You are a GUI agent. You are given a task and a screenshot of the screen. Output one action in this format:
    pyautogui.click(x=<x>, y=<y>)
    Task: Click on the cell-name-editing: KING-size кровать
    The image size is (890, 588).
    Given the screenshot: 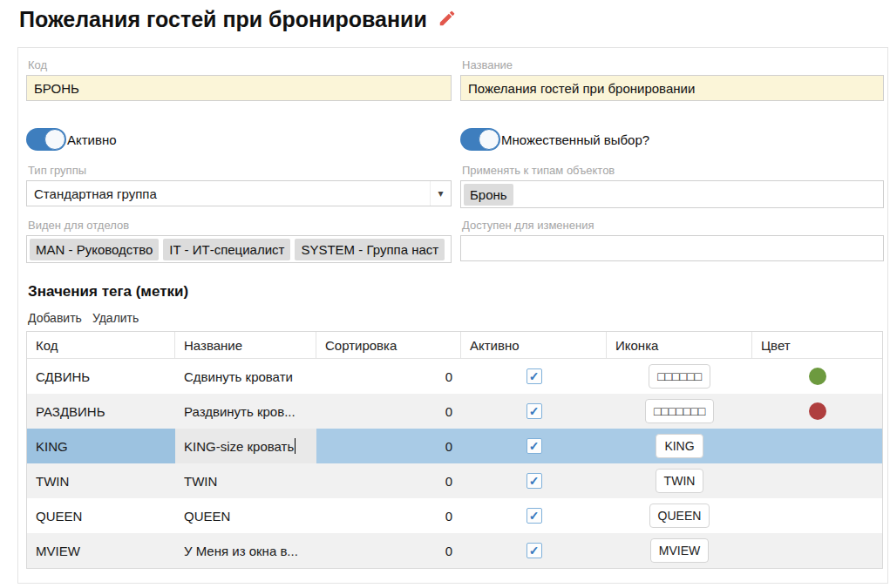 What is the action you would take?
    pyautogui.click(x=246, y=446)
    